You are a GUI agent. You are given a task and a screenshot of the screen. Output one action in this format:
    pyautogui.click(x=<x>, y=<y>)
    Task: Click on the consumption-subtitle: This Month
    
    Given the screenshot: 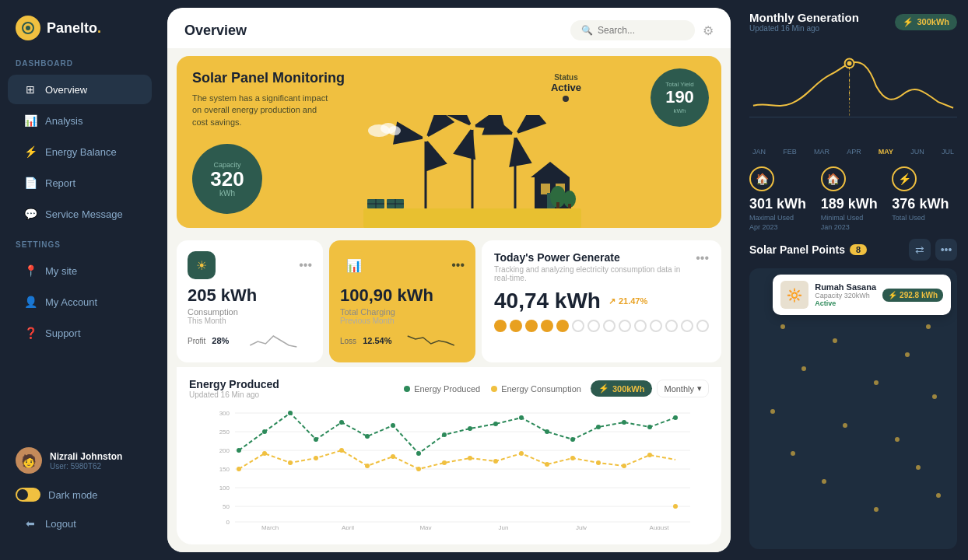 What is the action you would take?
    pyautogui.click(x=250, y=320)
    